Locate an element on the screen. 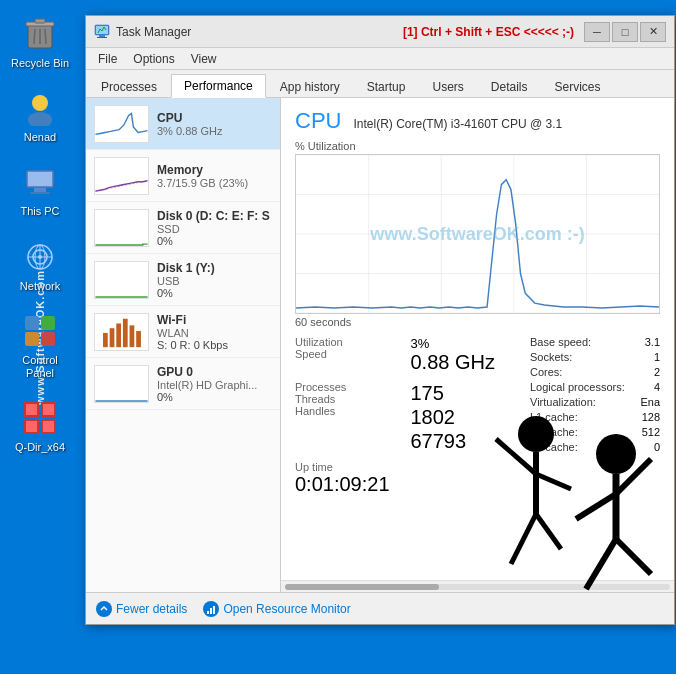 The image size is (676, 674). logical-row: Logical processors: 4 is located at coordinates (595, 387).